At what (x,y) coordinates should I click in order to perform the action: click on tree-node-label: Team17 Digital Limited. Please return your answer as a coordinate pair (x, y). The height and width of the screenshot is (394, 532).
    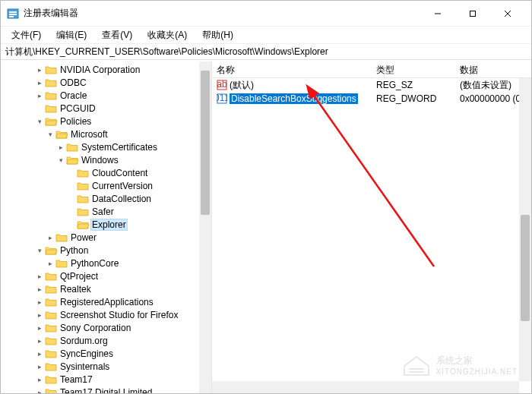
    Looking at the image, I should click on (106, 390).